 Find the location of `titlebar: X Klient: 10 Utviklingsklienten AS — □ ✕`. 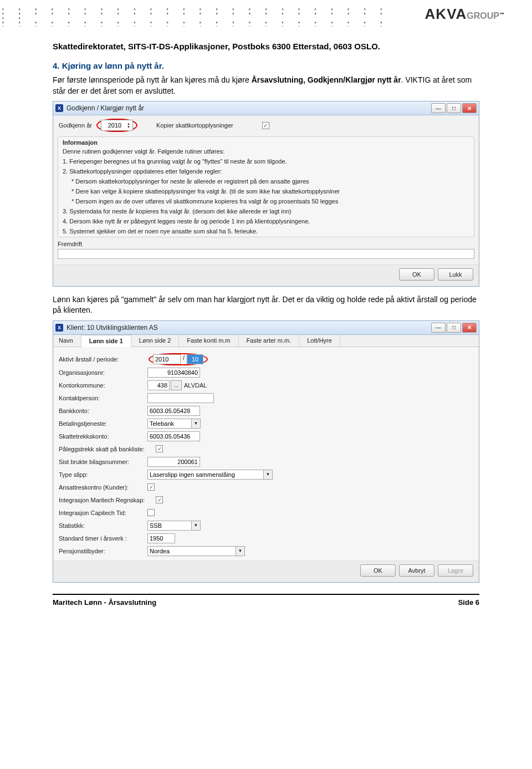

titlebar: X Klient: 10 Utviklingsklienten AS — □ ✕ is located at coordinates (266, 328).